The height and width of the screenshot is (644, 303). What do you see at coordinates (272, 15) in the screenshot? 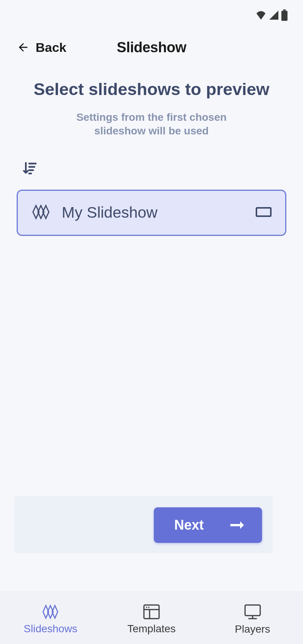
I see `status-icons` at bounding box center [272, 15].